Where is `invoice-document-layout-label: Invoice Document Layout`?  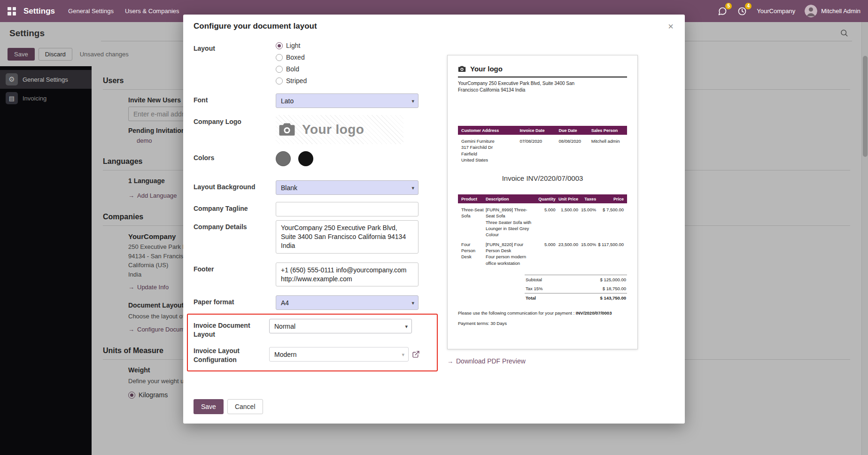 invoice-document-layout-label: Invoice Document Layout is located at coordinates (231, 329).